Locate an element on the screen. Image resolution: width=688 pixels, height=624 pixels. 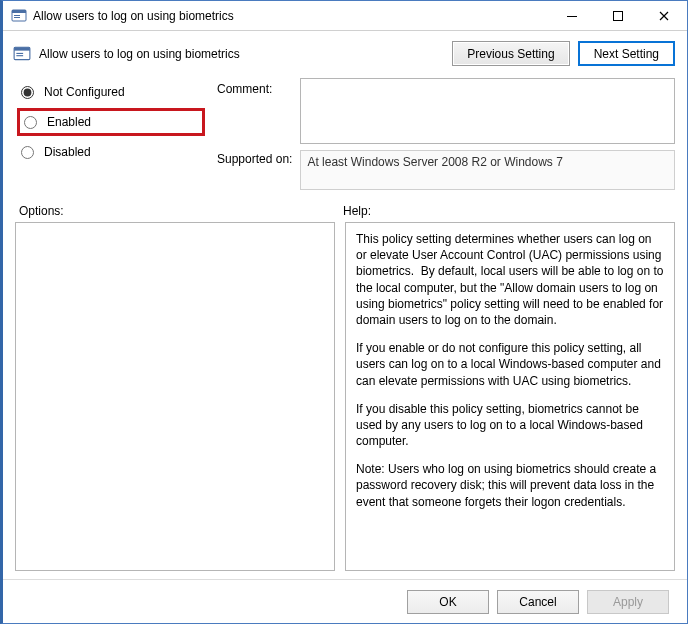
panel-labels: Options: Help: is located at coordinates (345, 208).